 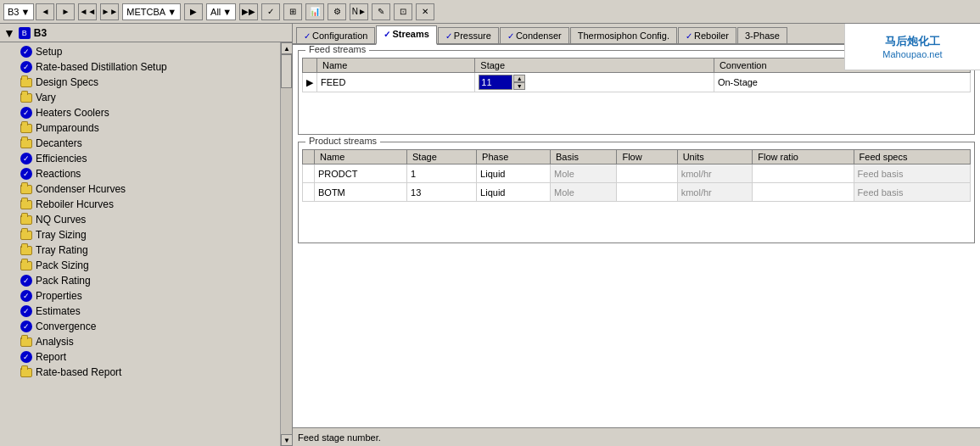 What do you see at coordinates (140, 98) in the screenshot?
I see `sidebar-item-vary: Vary` at bounding box center [140, 98].